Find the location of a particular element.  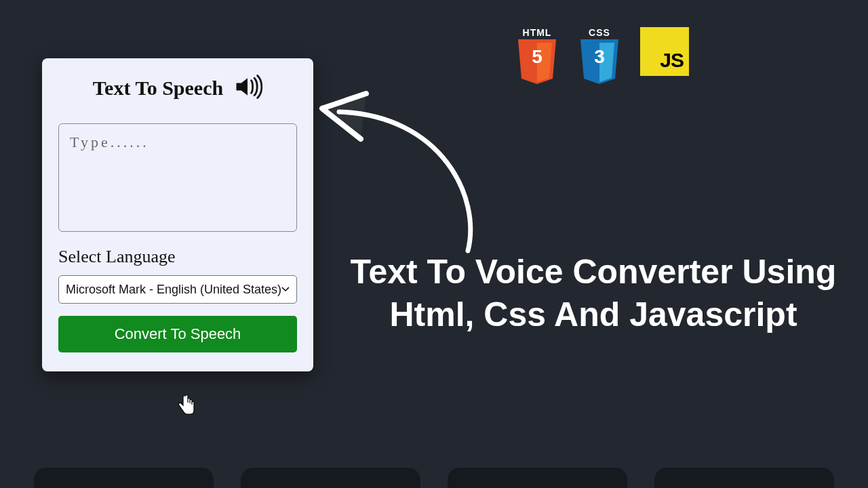

badge-css: CSS 3 is located at coordinates (599, 58).